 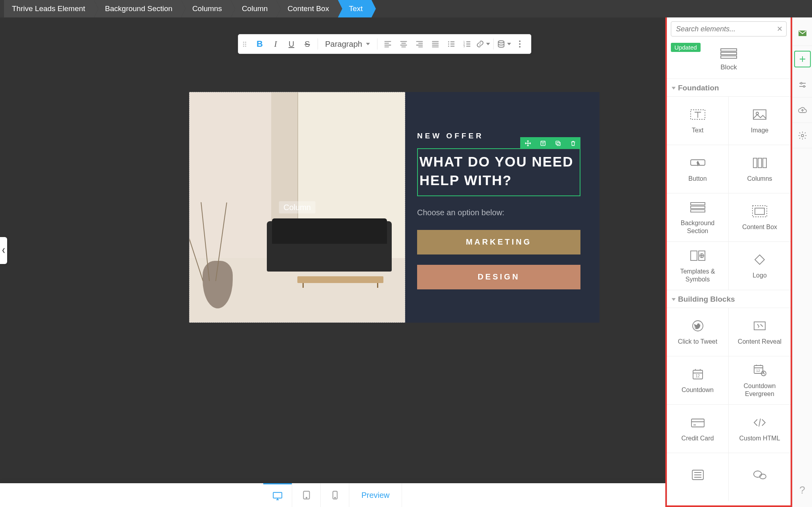 I want to click on text-format-toolbar: B I U S Paragraph 123, so click(x=385, y=44).